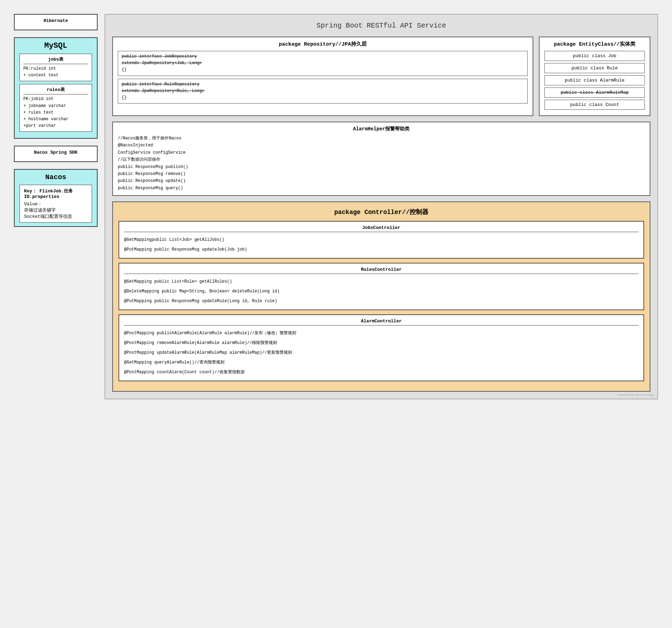 This screenshot has width=672, height=628. What do you see at coordinates (381, 282) in the screenshot?
I see `rules-method-1: @GetMapping public List<Rule> getAllRule…` at bounding box center [381, 282].